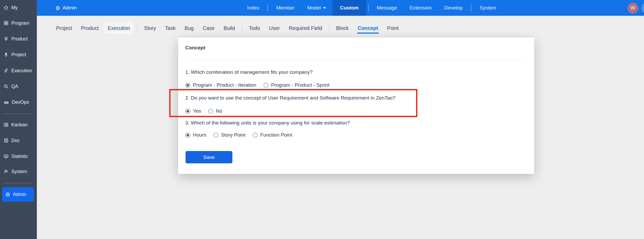  Describe the element at coordinates (209, 28) in the screenshot. I see `tab-case: Case` at that location.